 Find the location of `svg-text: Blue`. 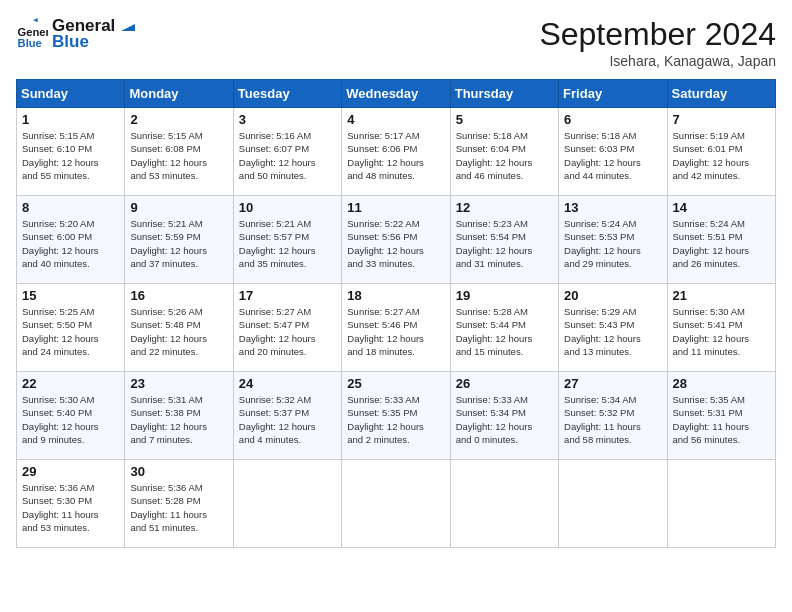

svg-text: Blue is located at coordinates (30, 43).